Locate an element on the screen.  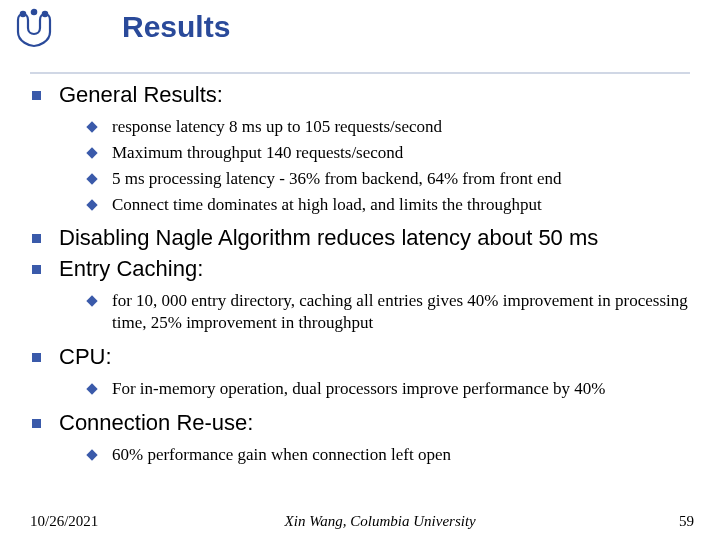
footer-date: 10/26/2021 is located at coordinates (64, 522).